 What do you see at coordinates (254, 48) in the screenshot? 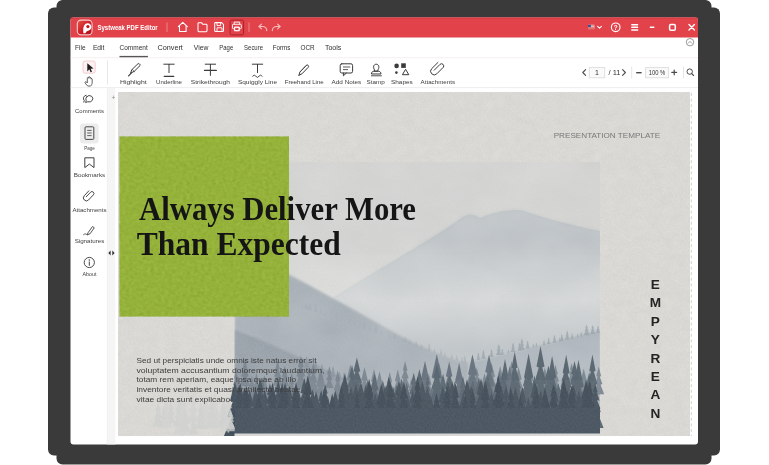
I see `svg-text: Secure` at bounding box center [254, 48].